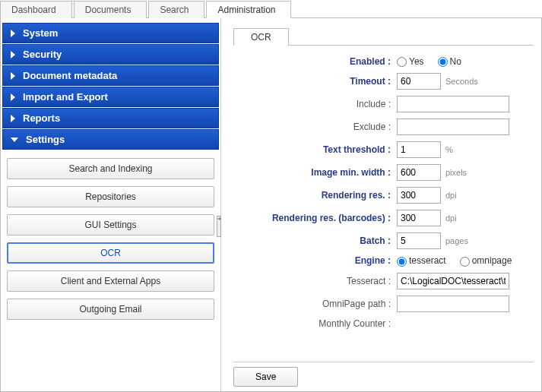  What do you see at coordinates (456, 172) in the screenshot?
I see `unit-pixels: pixels` at bounding box center [456, 172].